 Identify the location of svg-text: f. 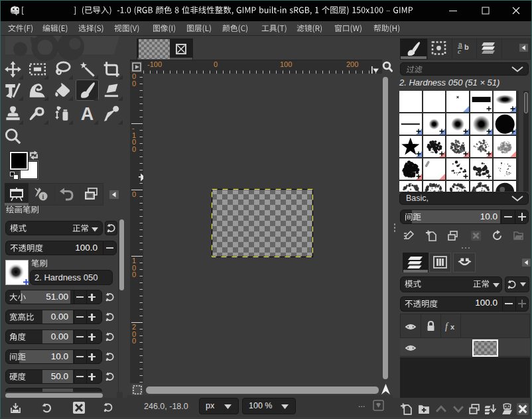
(447, 326).